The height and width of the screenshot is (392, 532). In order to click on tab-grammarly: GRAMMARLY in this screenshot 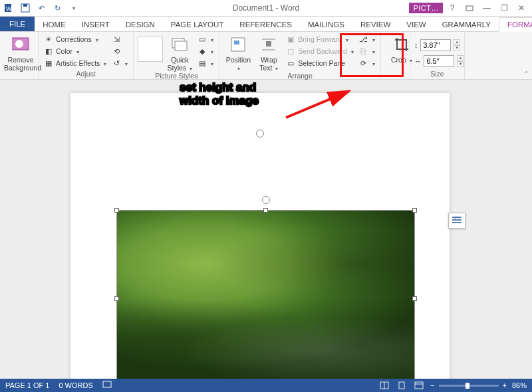, I will do `click(467, 25)`.